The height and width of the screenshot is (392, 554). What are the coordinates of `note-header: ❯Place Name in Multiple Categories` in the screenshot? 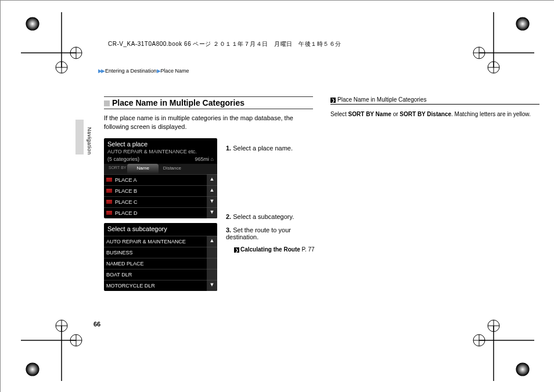 It's located at (435, 100).